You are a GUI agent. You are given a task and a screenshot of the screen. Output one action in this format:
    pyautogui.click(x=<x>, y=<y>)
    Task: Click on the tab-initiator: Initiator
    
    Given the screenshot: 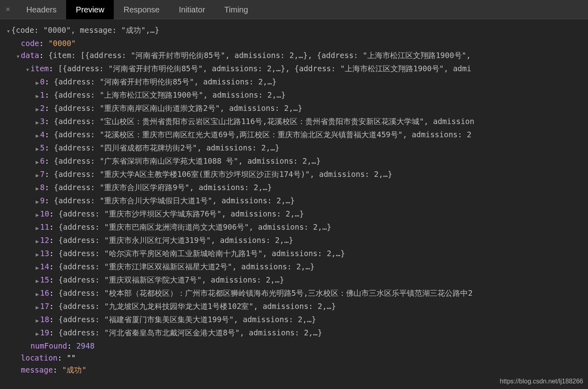 What is the action you would take?
    pyautogui.click(x=192, y=10)
    